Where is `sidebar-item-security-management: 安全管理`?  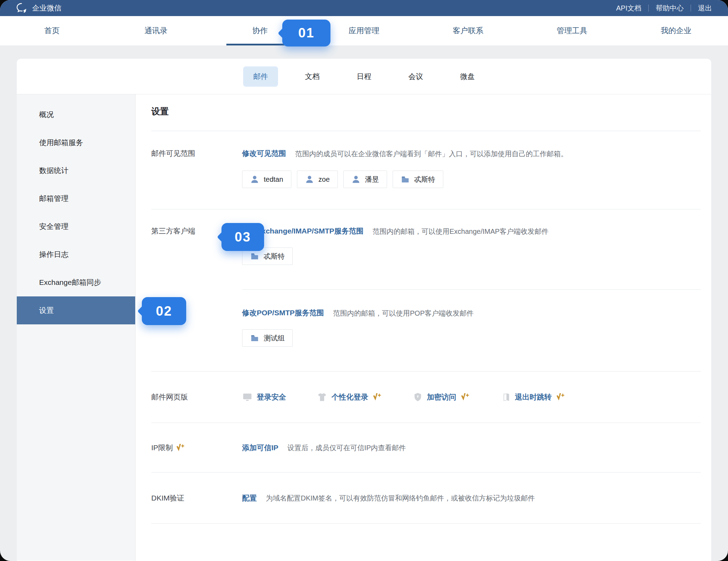 sidebar-item-security-management: 安全管理 is located at coordinates (76, 226).